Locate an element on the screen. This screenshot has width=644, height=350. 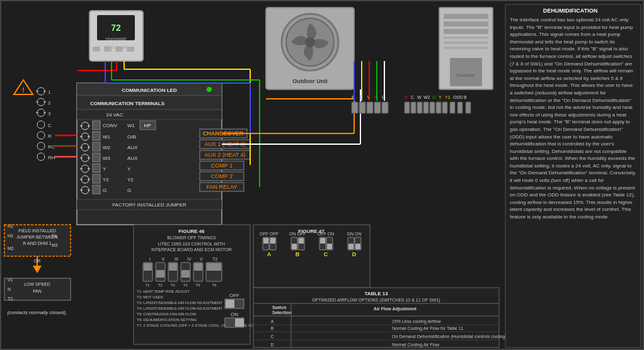
svg-text: T5 is located at coordinates (198, 285).